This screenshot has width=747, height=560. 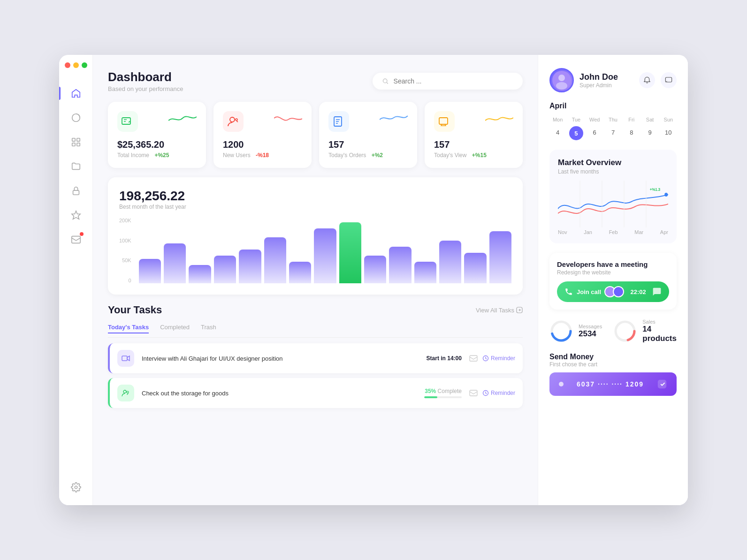 I want to click on join-call-button: Join call 22:02, so click(x=613, y=292).